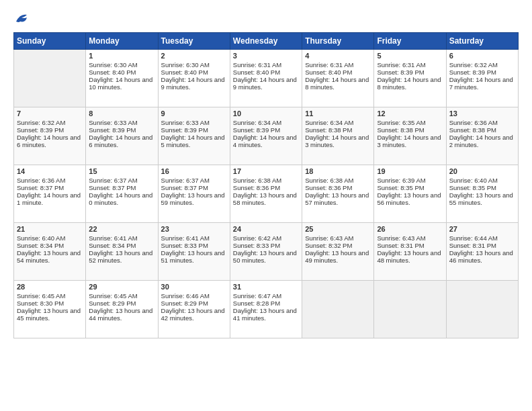 The height and width of the screenshot is (411, 532). I want to click on daylight-text: Daylight: 13 hours and 41 minutes., so click(266, 314).